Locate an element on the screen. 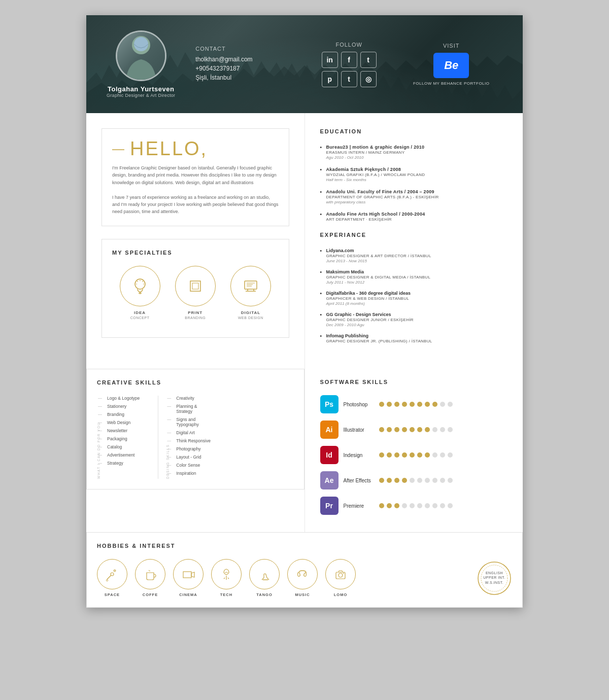  right-skills-col: DESING SKILLS Creativity Planning & Stra… is located at coordinates (184, 437).